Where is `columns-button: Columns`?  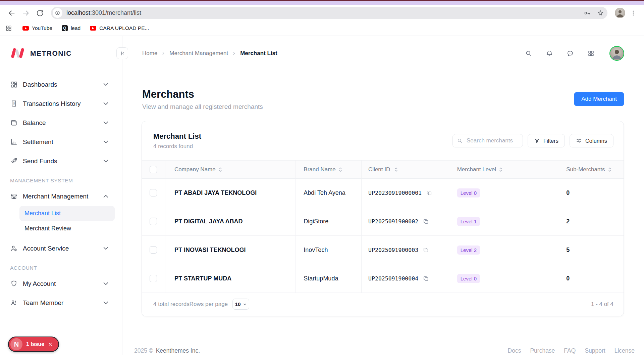 columns-button: Columns is located at coordinates (592, 141).